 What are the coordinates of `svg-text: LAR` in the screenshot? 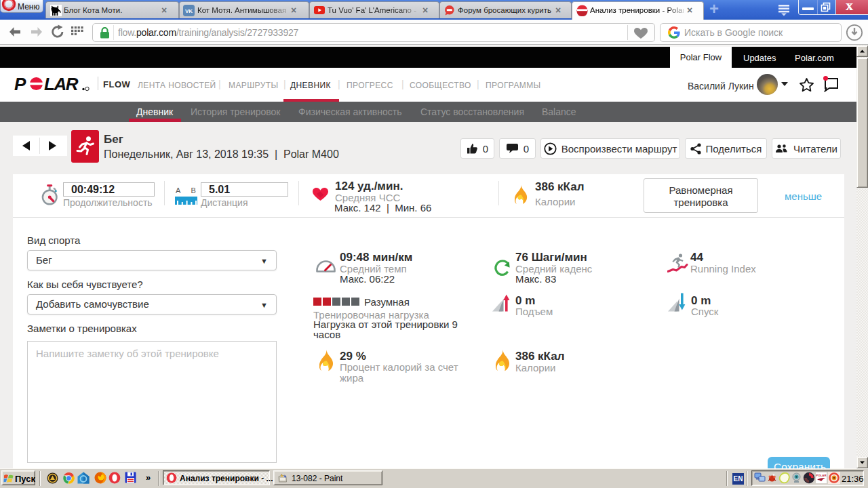 It's located at (61, 85).